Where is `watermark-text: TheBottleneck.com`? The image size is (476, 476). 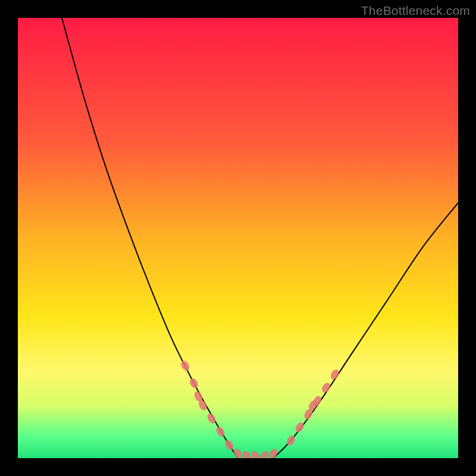
watermark-text: TheBottleneck.com is located at coordinates (415, 11).